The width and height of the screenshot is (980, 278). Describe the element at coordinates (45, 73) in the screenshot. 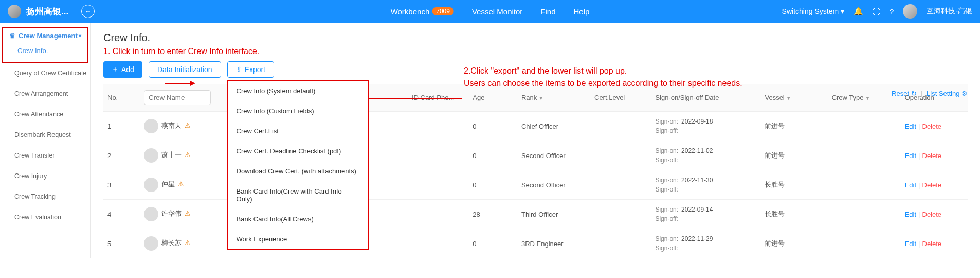

I see `sidebar-item-cert-query: Query of Crew Certificate` at that location.